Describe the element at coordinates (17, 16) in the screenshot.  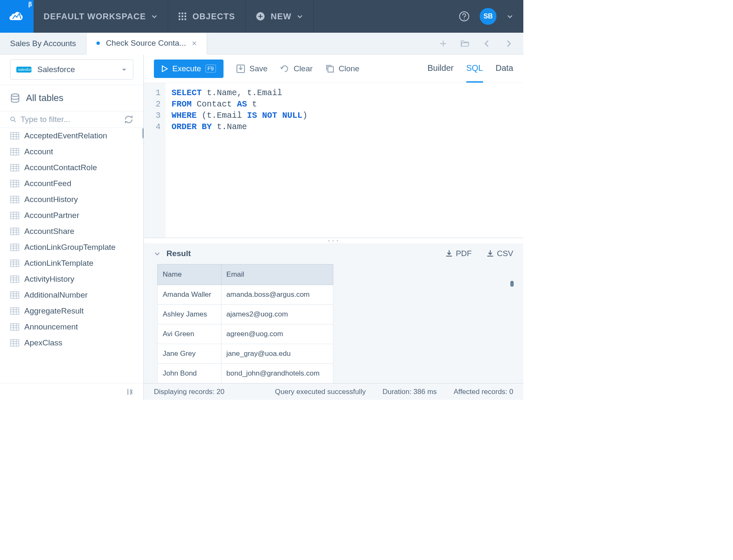
I see `app-logo: β` at that location.